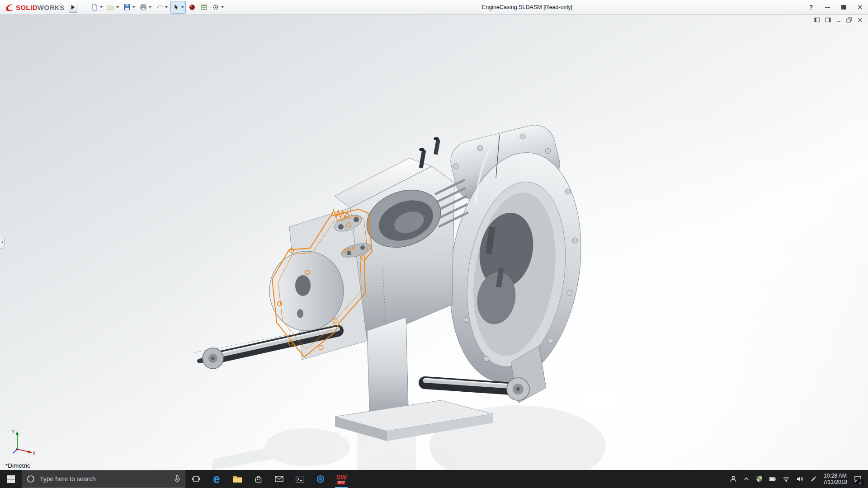 Image resolution: width=868 pixels, height=488 pixels. I want to click on save-icon, so click(127, 7).